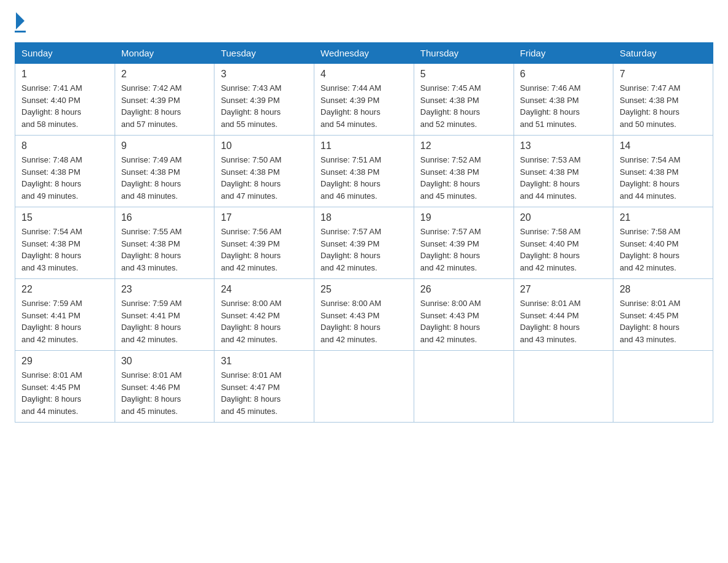  Describe the element at coordinates (65, 386) in the screenshot. I see `calendar-cell: 29 Sunrise: 8:01 AM Sunset: 4:45 PM Dayl…` at that location.